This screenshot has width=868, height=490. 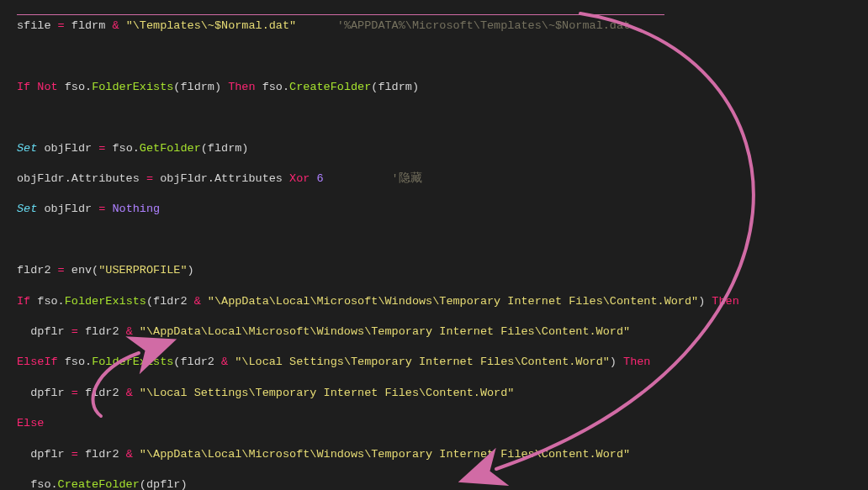 What do you see at coordinates (442, 362) in the screenshot?
I see `code-line: ElseIf fso.FolderExists(fldr2 & "\Local …` at bounding box center [442, 362].